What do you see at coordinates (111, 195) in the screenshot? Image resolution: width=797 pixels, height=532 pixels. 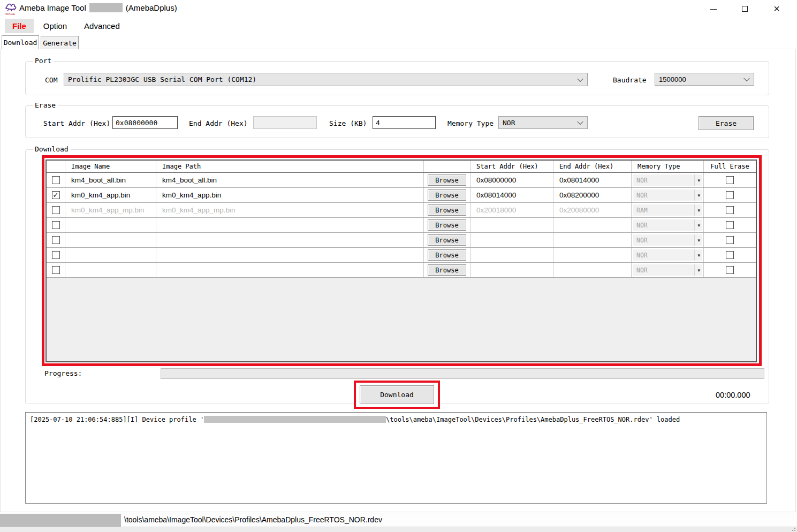 I see `image-name-cell: km0_km4_app.bin` at bounding box center [111, 195].